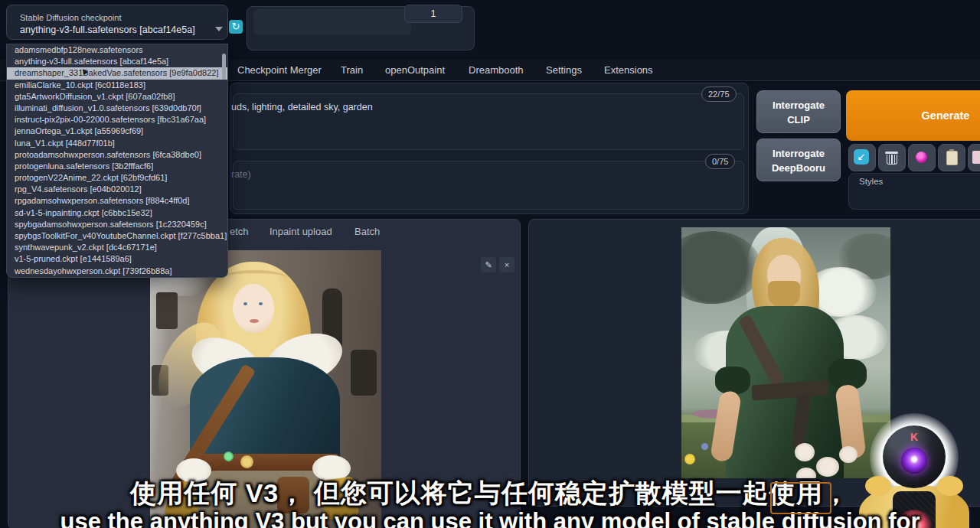 This screenshot has width=980, height=528. Describe the element at coordinates (496, 70) in the screenshot. I see `tab-dreambooth: Dreambooth` at that location.